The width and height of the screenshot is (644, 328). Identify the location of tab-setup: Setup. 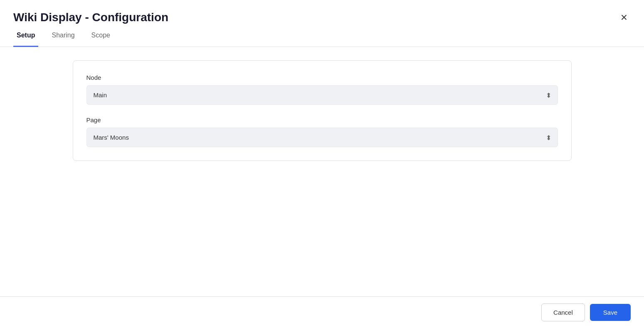
(26, 36).